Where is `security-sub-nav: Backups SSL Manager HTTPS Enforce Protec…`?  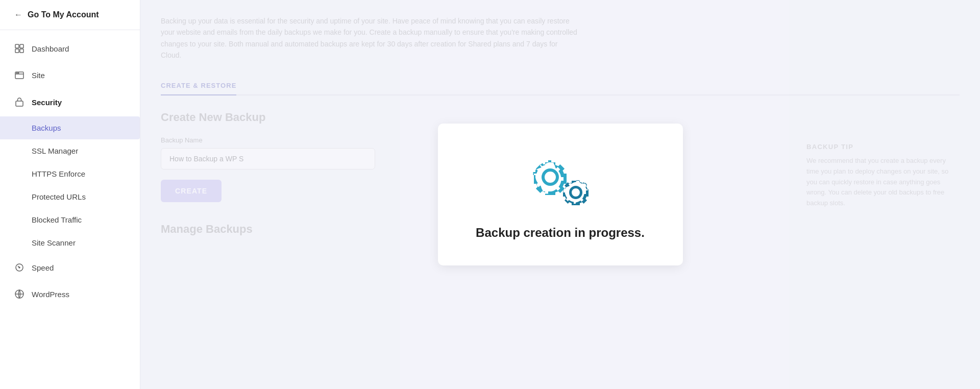
security-sub-nav: Backups SSL Manager HTTPS Enforce Protec… is located at coordinates (70, 185).